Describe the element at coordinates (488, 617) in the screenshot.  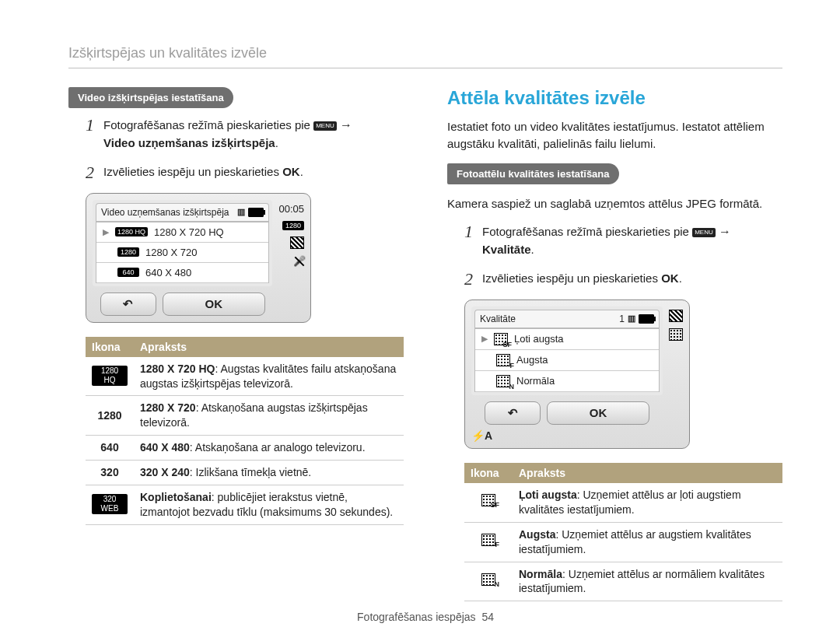
I see `page-number: 54` at that location.